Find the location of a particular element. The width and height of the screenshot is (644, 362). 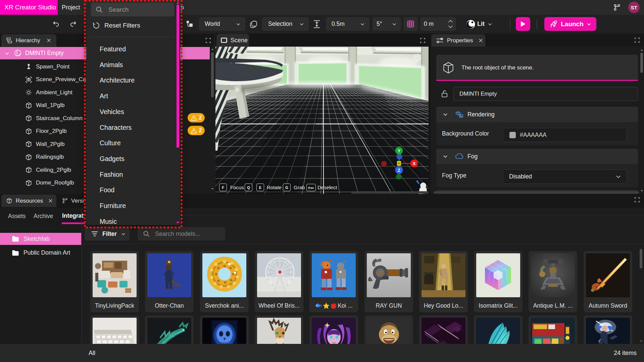

svg-text: X is located at coordinates (414, 164).